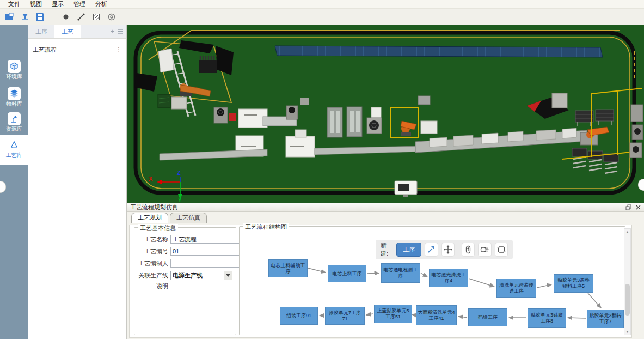 This screenshot has width=644, height=339. I want to click on process-author-label: 工艺编制人, so click(152, 264).